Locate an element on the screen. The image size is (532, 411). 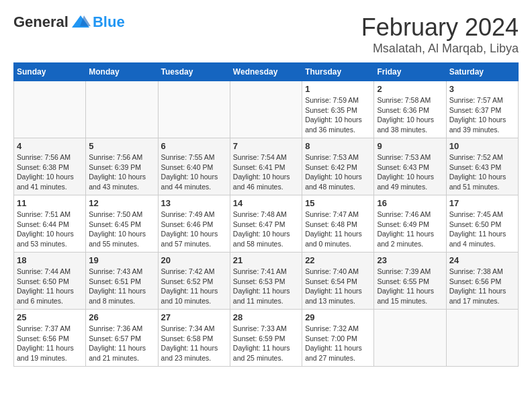
day-info: Sunrise: 7:57 AM Sunset: 6:37 PM Dayligh… is located at coordinates (482, 116).